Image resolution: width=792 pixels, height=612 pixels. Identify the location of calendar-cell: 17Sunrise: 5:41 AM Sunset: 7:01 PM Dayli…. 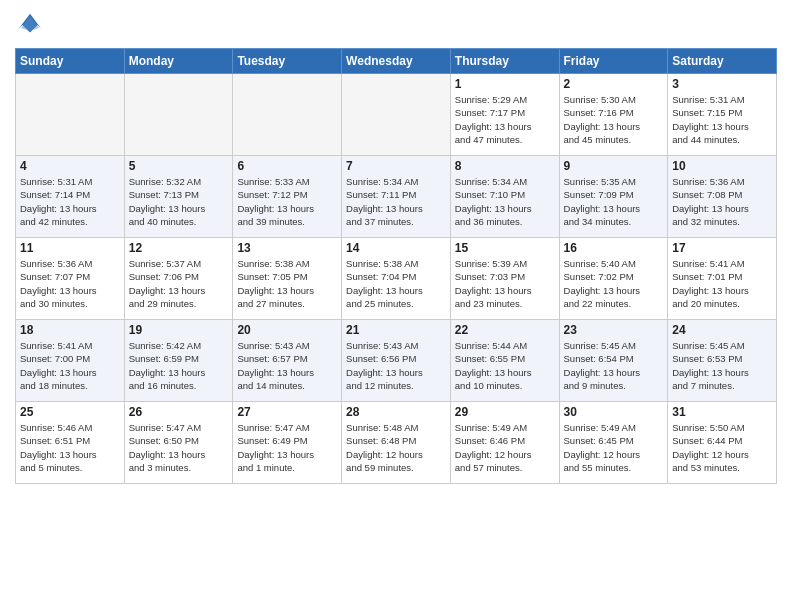
(722, 279).